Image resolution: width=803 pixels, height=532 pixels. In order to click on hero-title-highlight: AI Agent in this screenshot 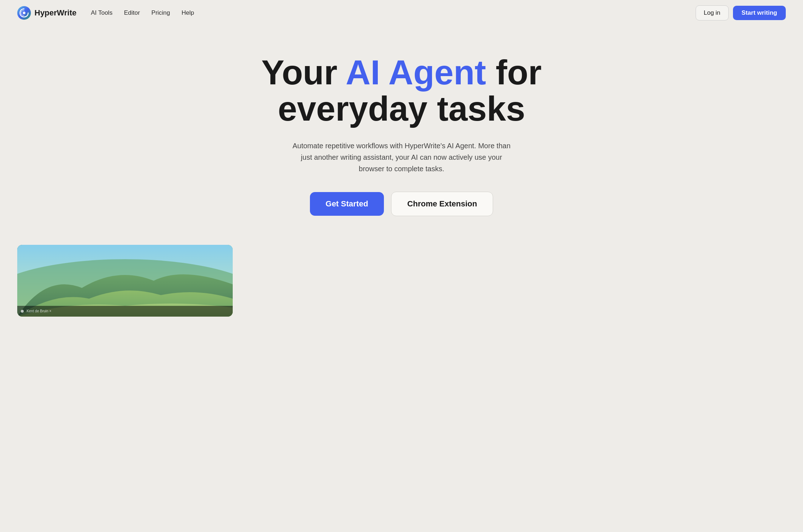, I will do `click(416, 73)`.